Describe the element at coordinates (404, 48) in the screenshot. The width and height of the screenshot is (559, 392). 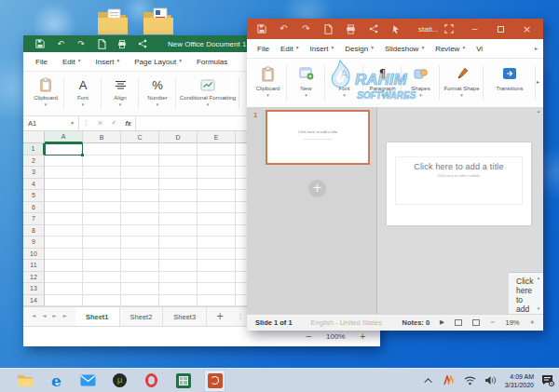
I see `ppt-menu-slideshow: Slideshow▾` at that location.